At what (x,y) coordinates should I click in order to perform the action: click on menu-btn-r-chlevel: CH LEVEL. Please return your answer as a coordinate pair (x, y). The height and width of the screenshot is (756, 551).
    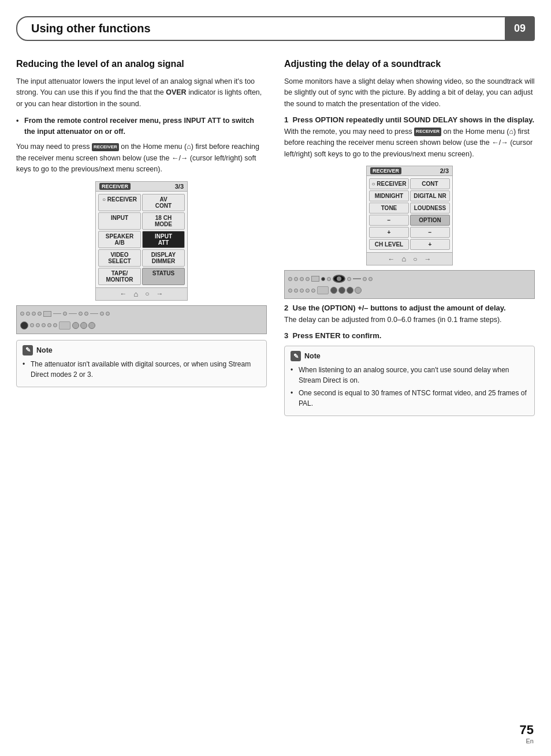
    Looking at the image, I should click on (389, 245).